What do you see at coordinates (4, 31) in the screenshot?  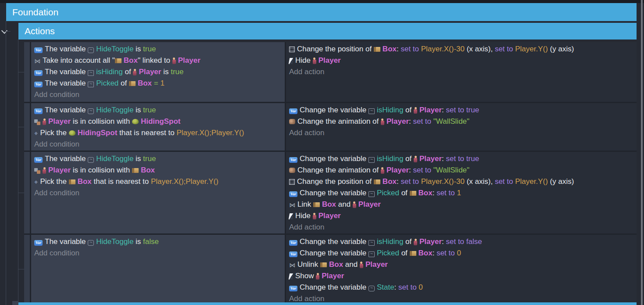 I see `chevron-down-icon` at bounding box center [4, 31].